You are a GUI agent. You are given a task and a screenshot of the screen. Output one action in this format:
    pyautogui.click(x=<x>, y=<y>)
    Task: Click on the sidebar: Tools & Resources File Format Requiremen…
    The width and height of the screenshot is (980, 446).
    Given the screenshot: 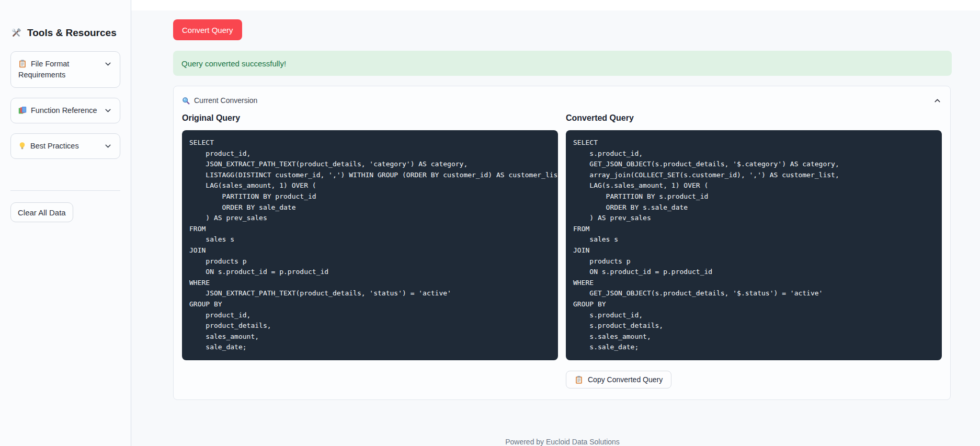 What is the action you would take?
    pyautogui.click(x=66, y=223)
    